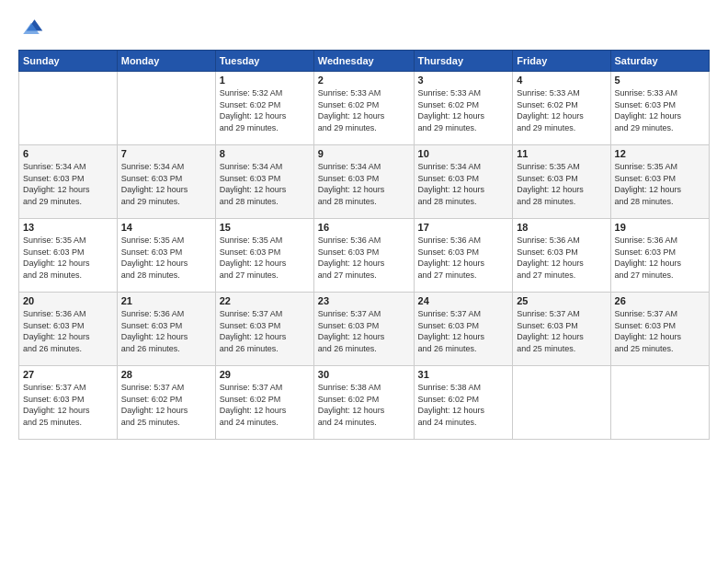  I want to click on week-row-1: 1Sunrise: 5:32 AM Sunset: 6:02 PM Daylig…, so click(364, 109).